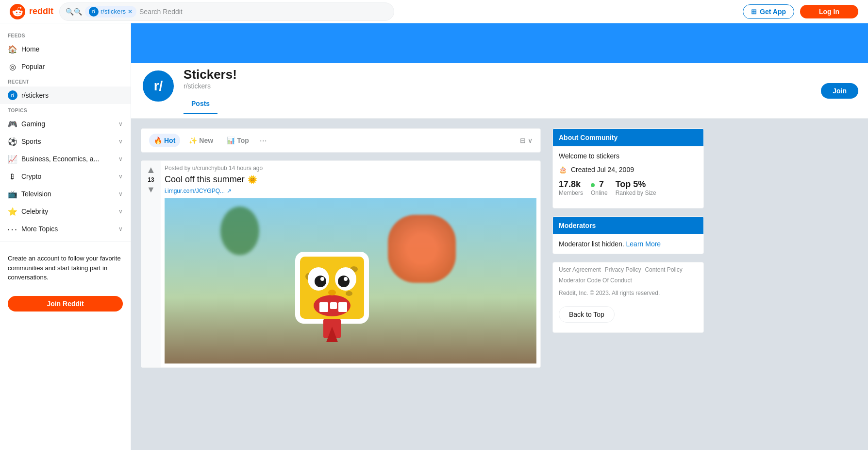 This screenshot has height=450, width=868. I want to click on more-topics-icon: ···, so click(13, 229).